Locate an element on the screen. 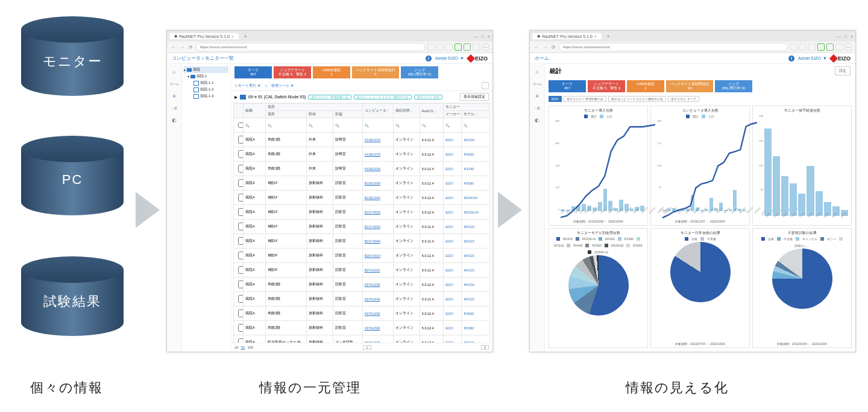 This screenshot has height=412, width=868. computer-link: B1SY0040 is located at coordinates (373, 241).